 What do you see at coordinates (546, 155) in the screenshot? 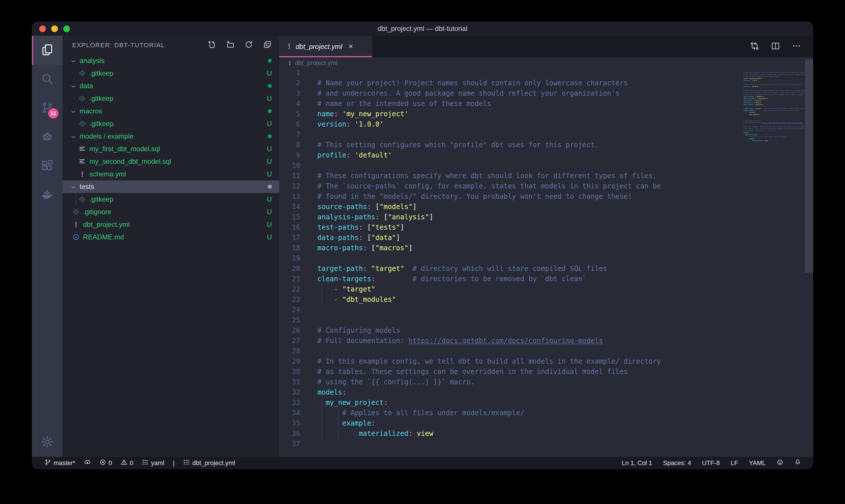
I see `code-line: 9profile: 'default'` at bounding box center [546, 155].